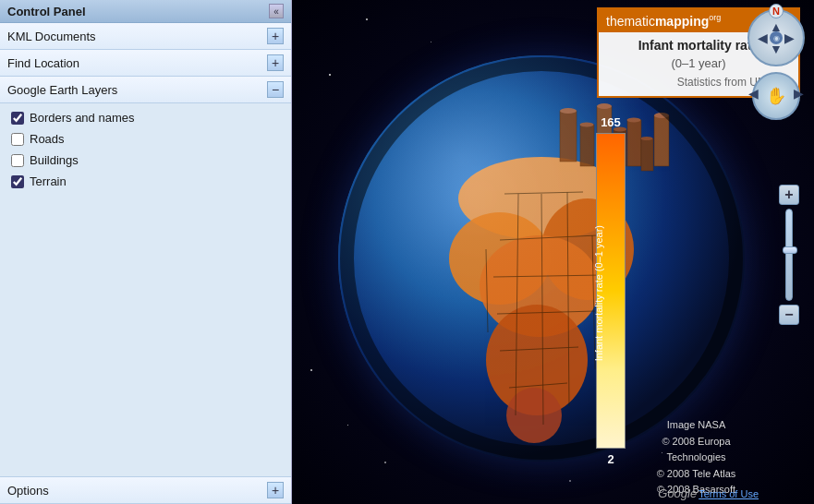 This screenshot has width=814, height=504. What do you see at coordinates (63, 90) in the screenshot?
I see `google-earth-layers-label: Google Earth Layers` at bounding box center [63, 90].